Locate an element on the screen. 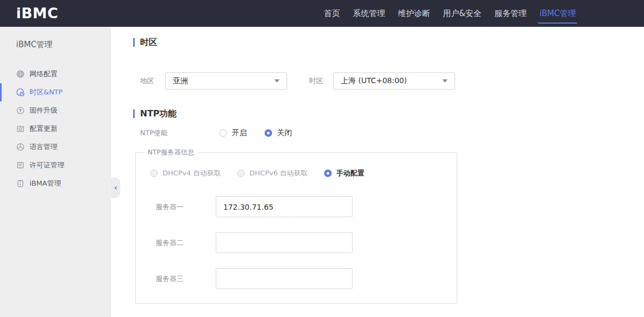 The width and height of the screenshot is (644, 317). ntp-enable-on-radio: 开启 is located at coordinates (233, 133).